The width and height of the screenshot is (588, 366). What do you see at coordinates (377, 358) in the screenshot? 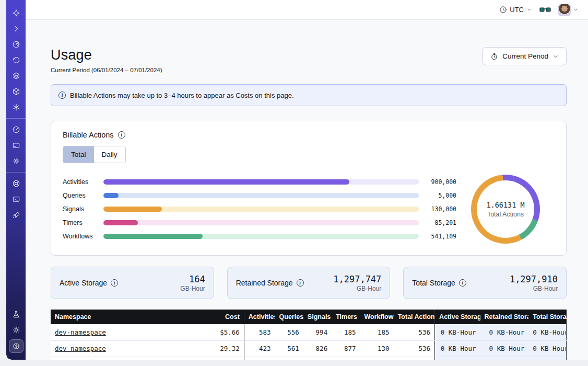
I see `workflows-cell: 600` at bounding box center [377, 358].